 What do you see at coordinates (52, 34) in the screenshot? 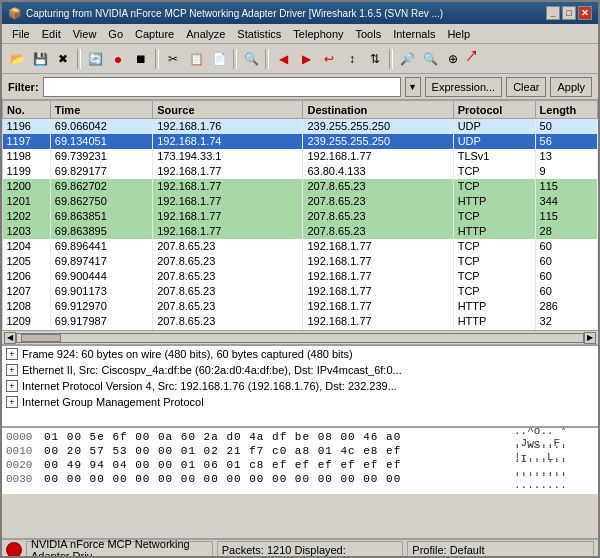
I see `menu-item-edit: Edit` at bounding box center [52, 34].